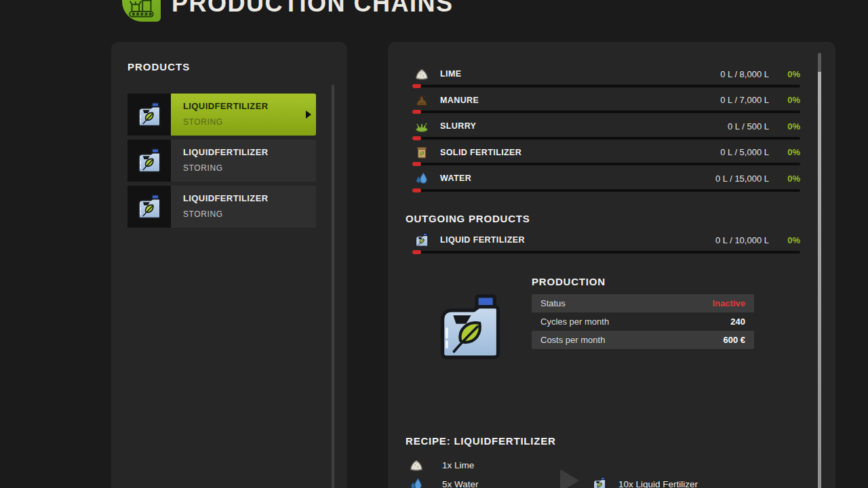  Describe the element at coordinates (456, 178) in the screenshot. I see `product-name: WATER` at that location.